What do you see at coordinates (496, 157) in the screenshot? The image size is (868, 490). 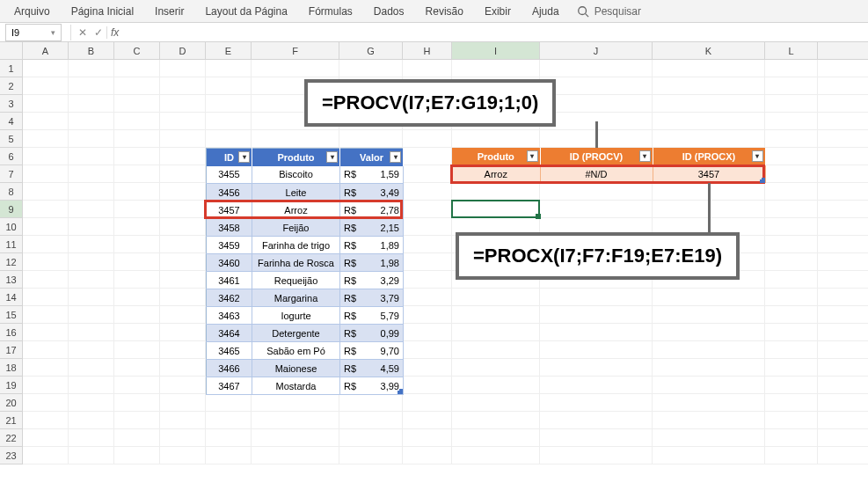 I see `lookup-header: Produto` at bounding box center [496, 157].